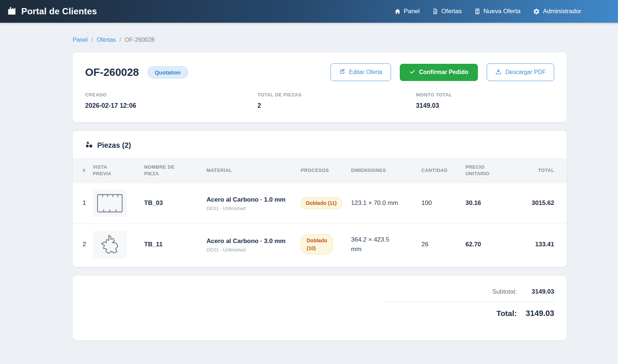 Image resolution: width=618 pixels, height=364 pixels. I want to click on part-total: 3015.62, so click(540, 203).